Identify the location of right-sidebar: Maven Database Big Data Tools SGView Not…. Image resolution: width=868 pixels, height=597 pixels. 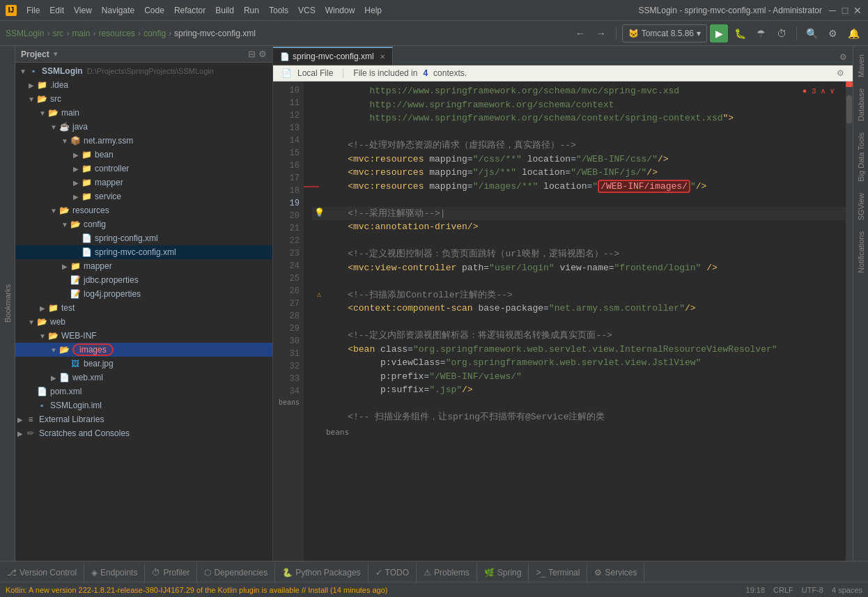
(860, 304).